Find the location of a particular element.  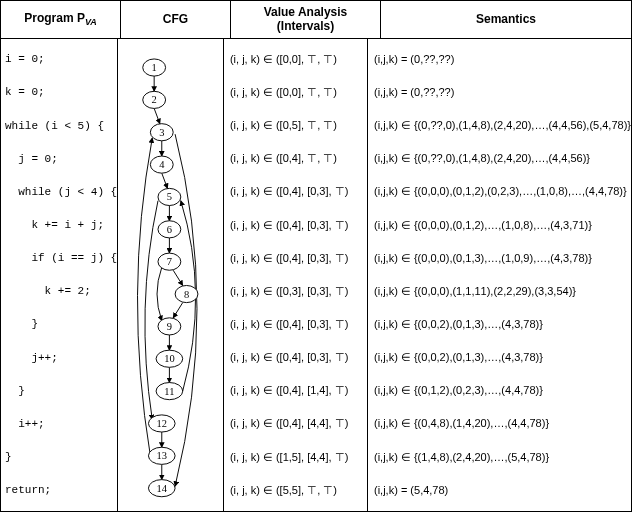

cfg-node: 13 is located at coordinates (162, 456).